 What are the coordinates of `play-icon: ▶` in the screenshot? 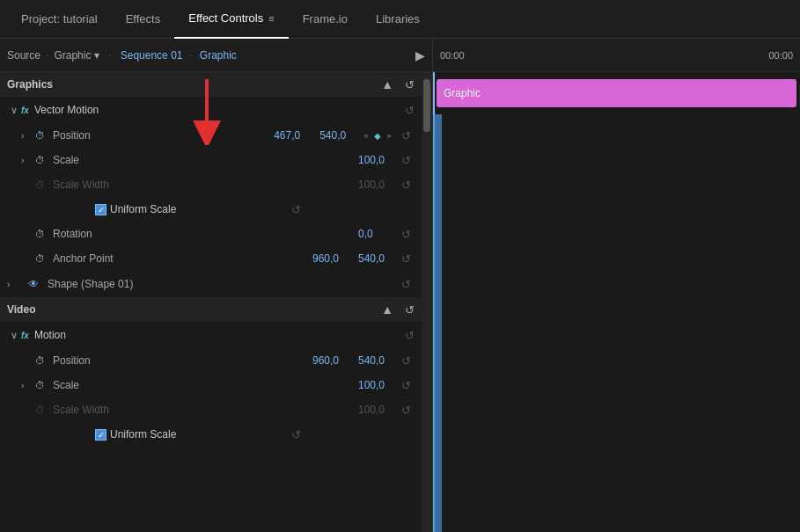 It's located at (421, 55).